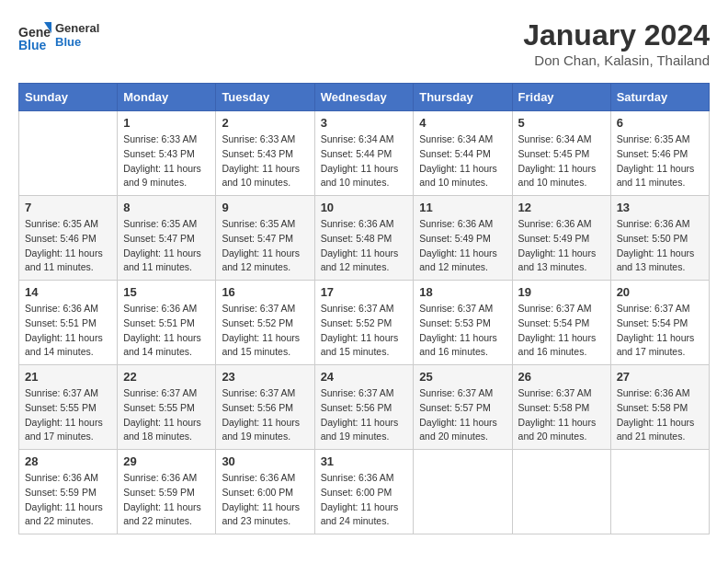  I want to click on calendar-week-3: 14Sunrise: 6:36 AMSunset: 5:51 PMDayligh…, so click(364, 323).